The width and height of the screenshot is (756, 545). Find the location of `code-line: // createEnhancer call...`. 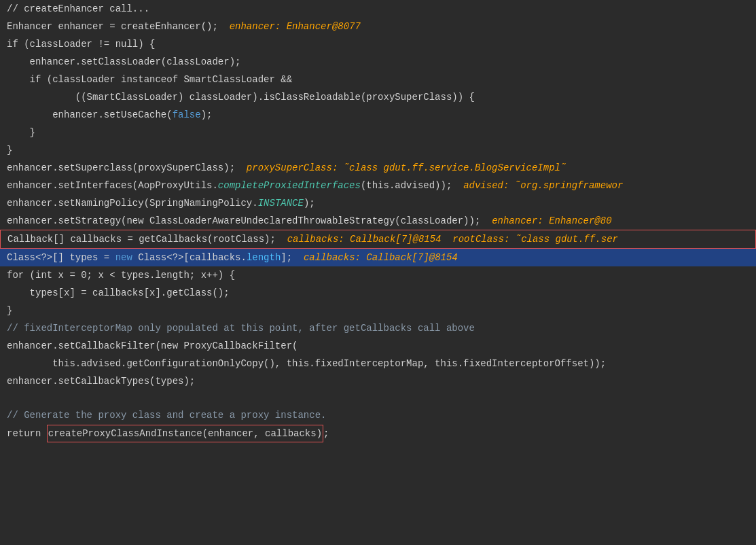

code-line: // createEnhancer call... is located at coordinates (378, 9).